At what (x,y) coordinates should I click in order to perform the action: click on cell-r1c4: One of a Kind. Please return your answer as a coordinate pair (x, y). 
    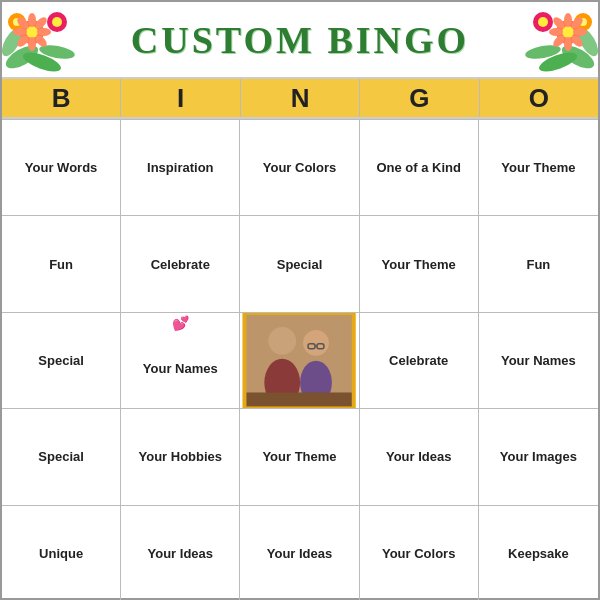
    Looking at the image, I should click on (420, 168).